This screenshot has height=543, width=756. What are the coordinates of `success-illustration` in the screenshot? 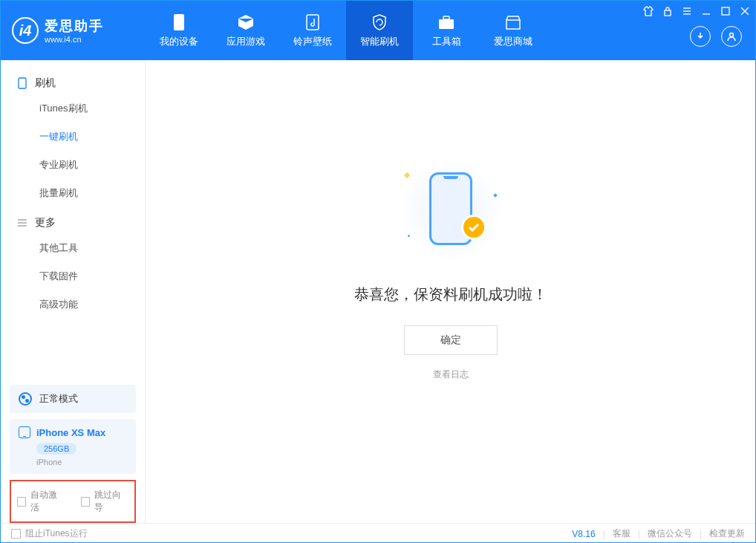 It's located at (451, 210).